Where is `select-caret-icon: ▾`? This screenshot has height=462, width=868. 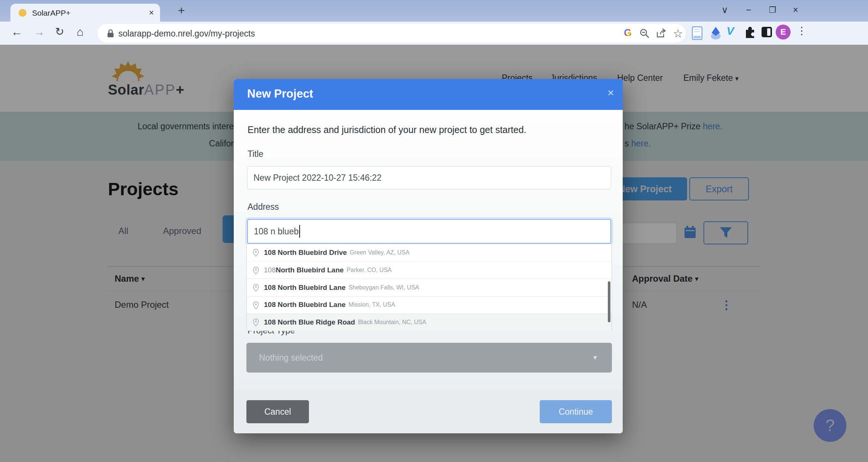
select-caret-icon: ▾ is located at coordinates (595, 358).